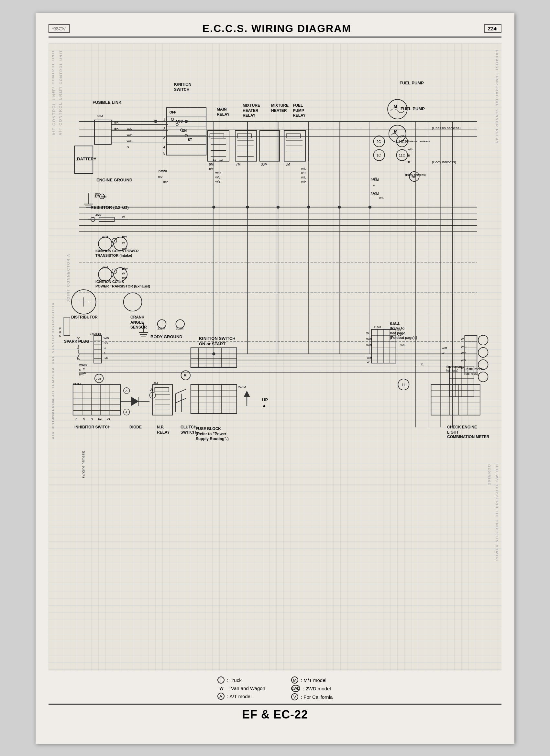 This screenshot has width=550, height=756. Describe the element at coordinates (234, 680) in the screenshot. I see `legend-truck-text: : Truck` at that location.